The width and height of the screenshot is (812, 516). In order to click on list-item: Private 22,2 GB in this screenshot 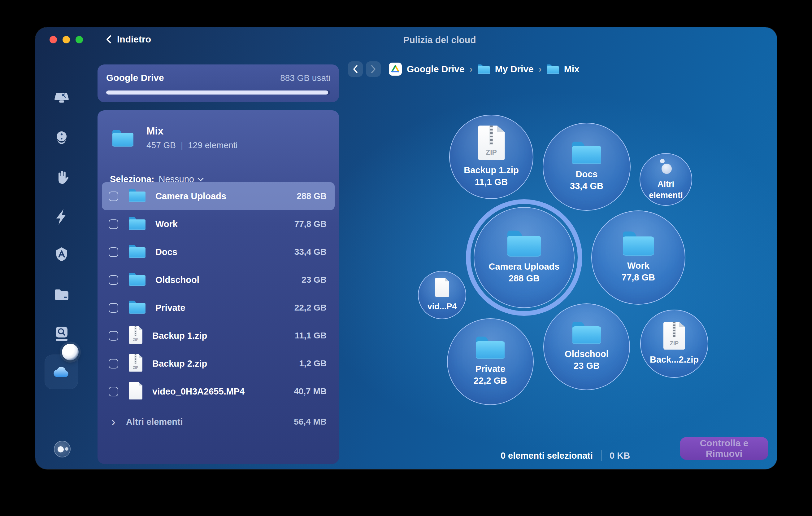, I will do `click(218, 308)`.